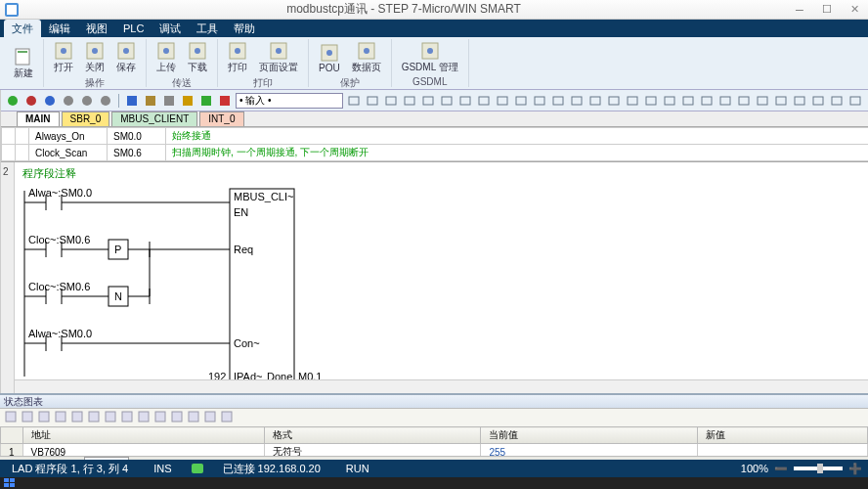 This screenshot has height=489, width=868. What do you see at coordinates (279, 58) in the screenshot?
I see `ribbon-页面设置: 页面设置` at bounding box center [279, 58].